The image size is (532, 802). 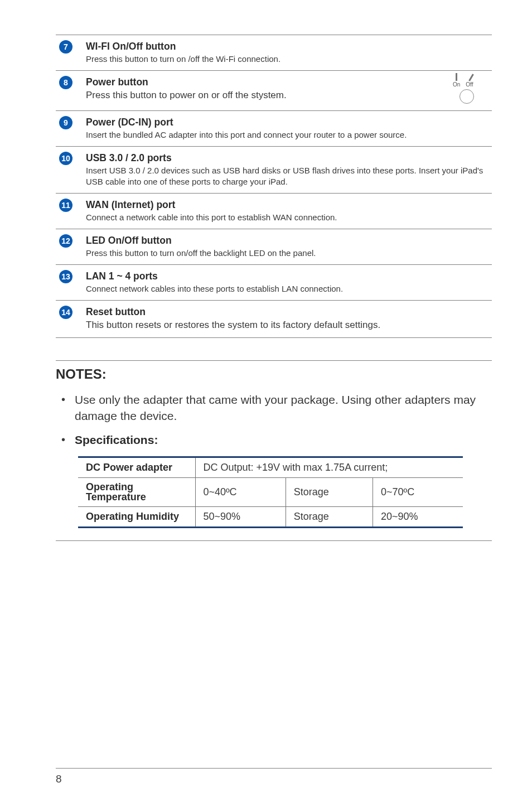 I want to click on feature-row: 12LED On/Off buttonPress this button to …, so click(x=274, y=247).